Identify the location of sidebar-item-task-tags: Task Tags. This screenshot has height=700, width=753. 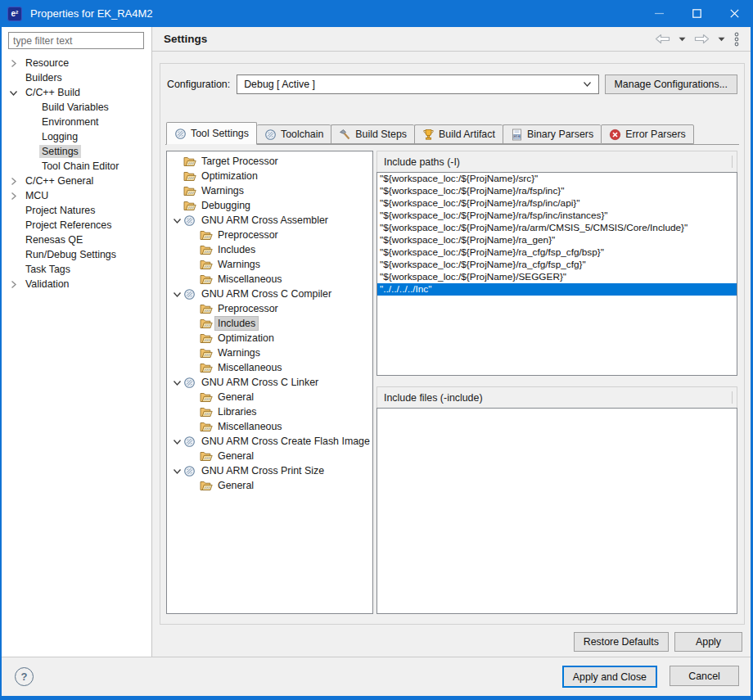
(77, 269).